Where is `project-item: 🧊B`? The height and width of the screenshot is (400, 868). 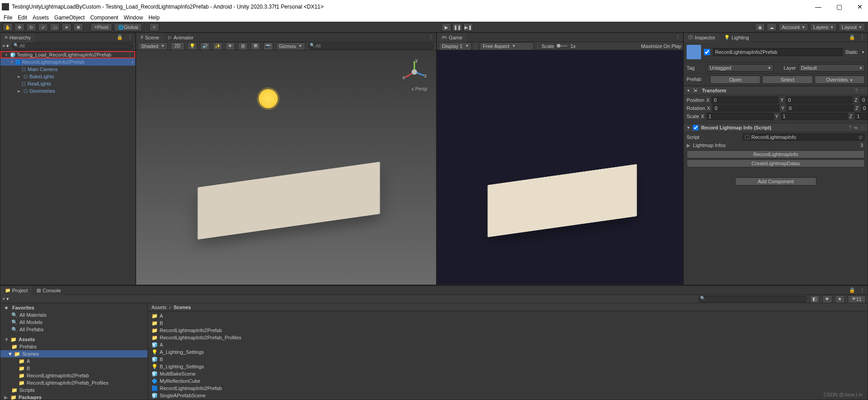 project-item: 🧊B is located at coordinates (508, 359).